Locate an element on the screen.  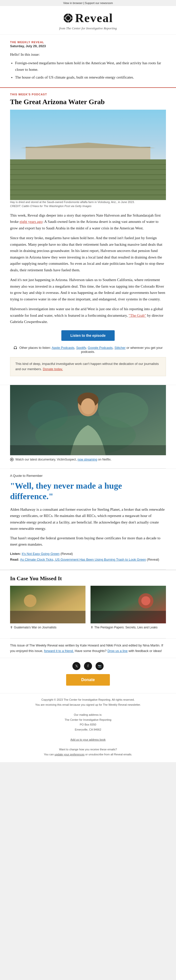
podcast-image is located at coordinates (88, 155).